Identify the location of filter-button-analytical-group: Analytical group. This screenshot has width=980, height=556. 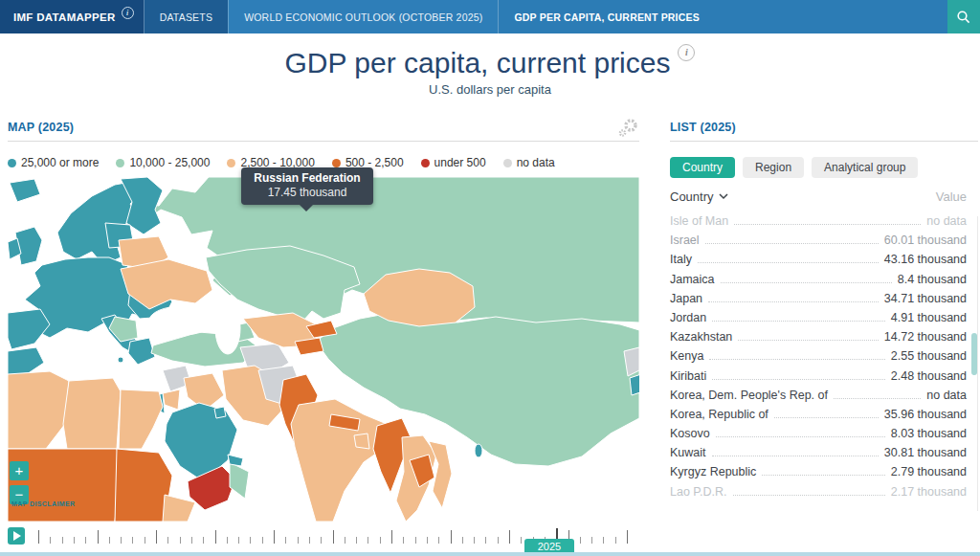
(865, 167).